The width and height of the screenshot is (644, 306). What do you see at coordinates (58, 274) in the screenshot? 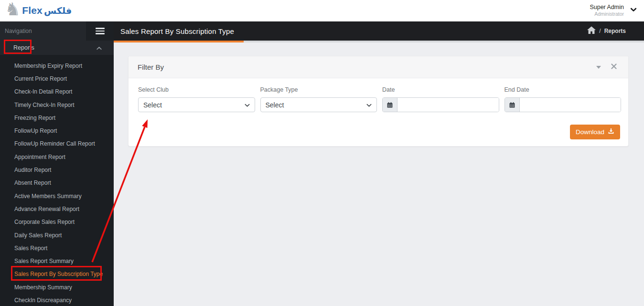
I see `sidebar-item-label: Sales Report By Subscription Type` at bounding box center [58, 274].